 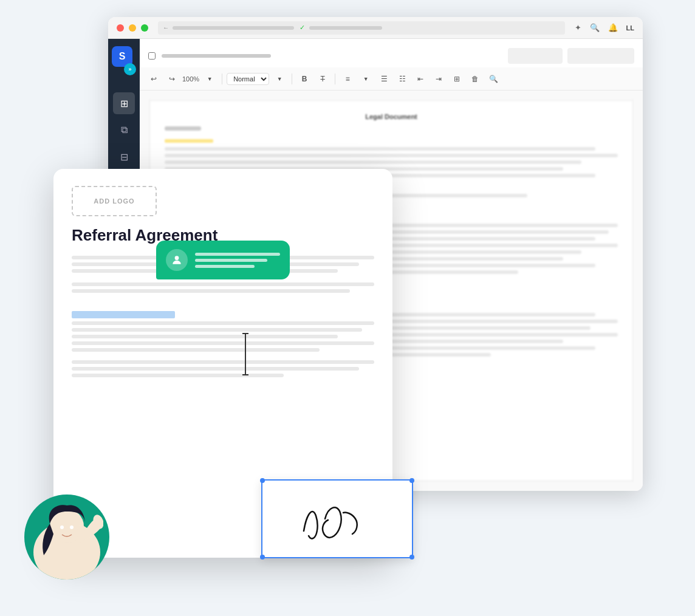 What do you see at coordinates (613, 28) in the screenshot?
I see `bell-icon: 🔔` at bounding box center [613, 28].